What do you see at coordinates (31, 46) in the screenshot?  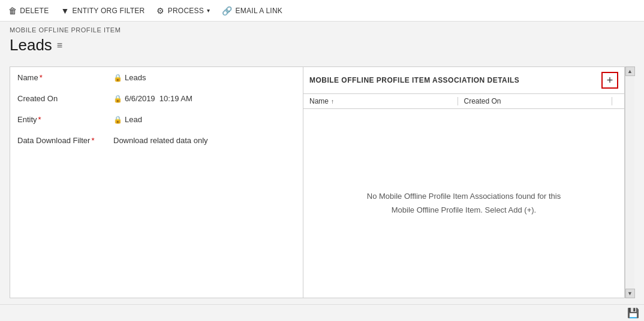 I see `page-title: Leads` at bounding box center [31, 46].